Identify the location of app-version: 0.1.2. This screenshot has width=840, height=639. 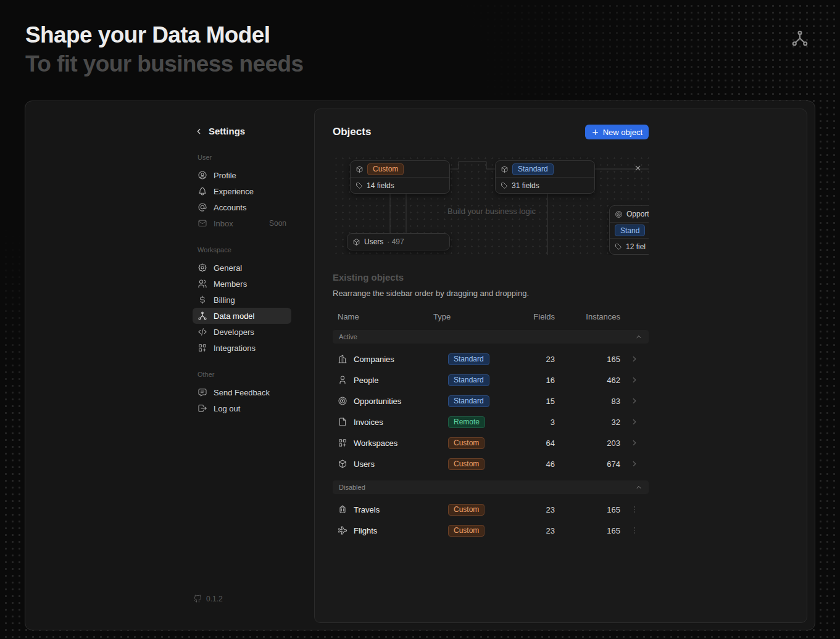
(208, 598).